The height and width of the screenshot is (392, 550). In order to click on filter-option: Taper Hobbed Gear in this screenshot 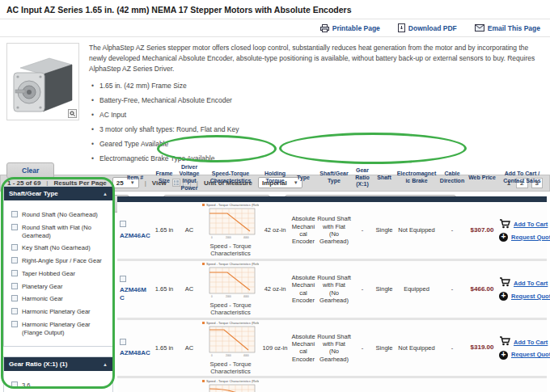, I will do `click(60, 274)`.